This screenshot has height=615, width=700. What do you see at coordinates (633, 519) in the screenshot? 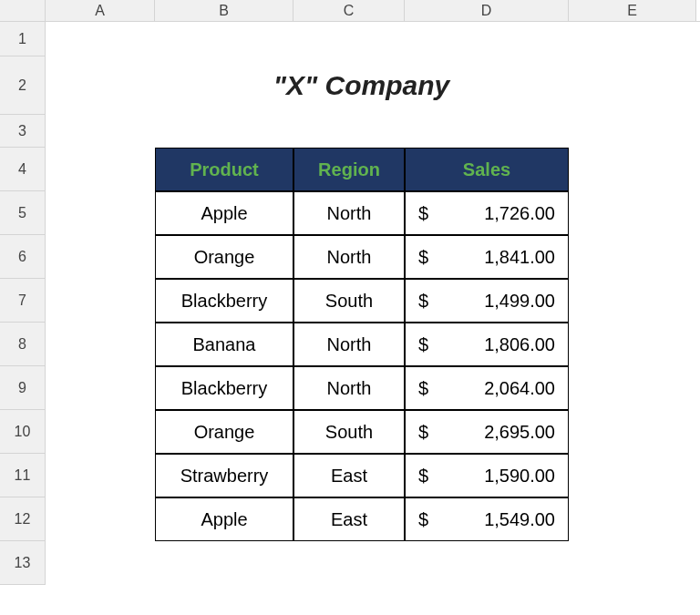
I see `cell-e12` at bounding box center [633, 519].